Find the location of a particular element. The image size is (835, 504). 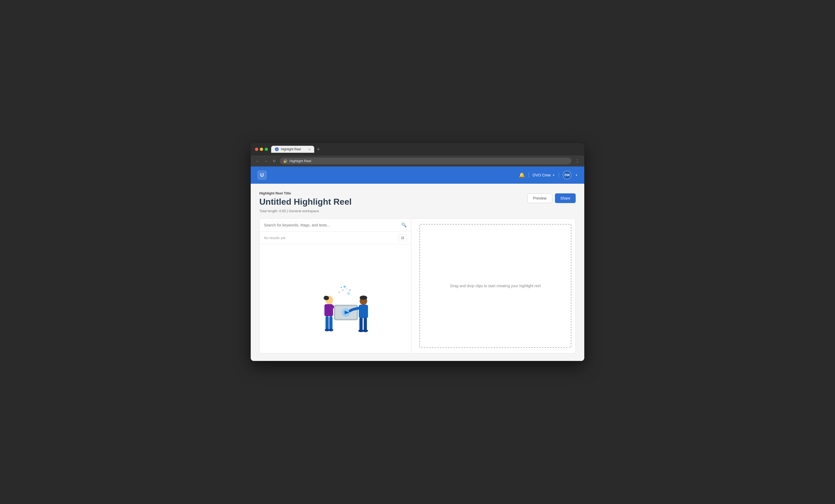

address-text: Highlight Reel is located at coordinates (300, 161).